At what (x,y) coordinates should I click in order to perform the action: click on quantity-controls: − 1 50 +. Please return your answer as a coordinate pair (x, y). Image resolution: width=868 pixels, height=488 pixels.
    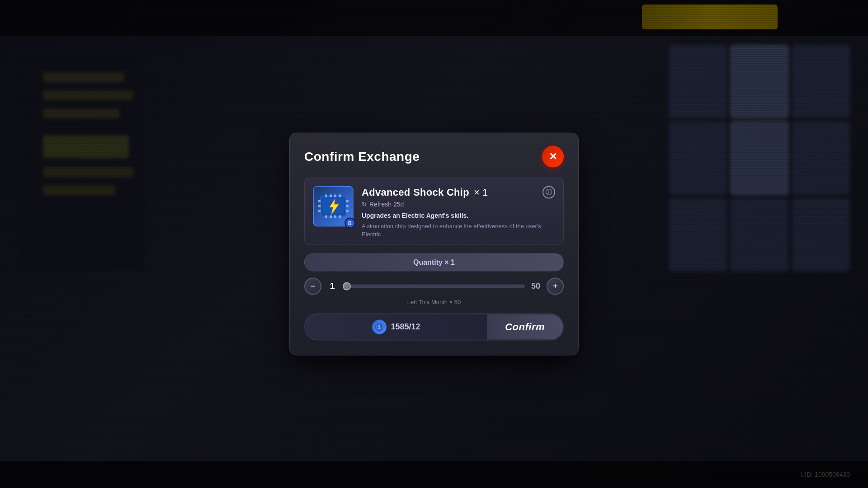
    Looking at the image, I should click on (434, 286).